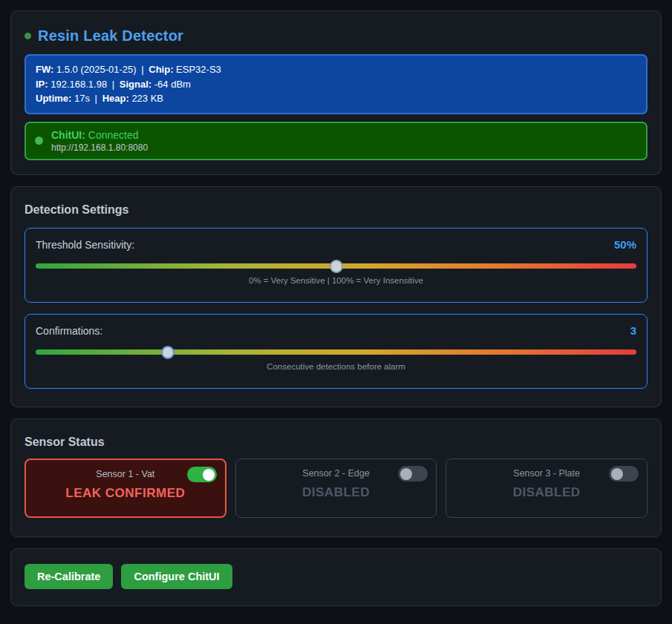 The image size is (672, 624). I want to click on uptime-value: 17s, so click(82, 98).